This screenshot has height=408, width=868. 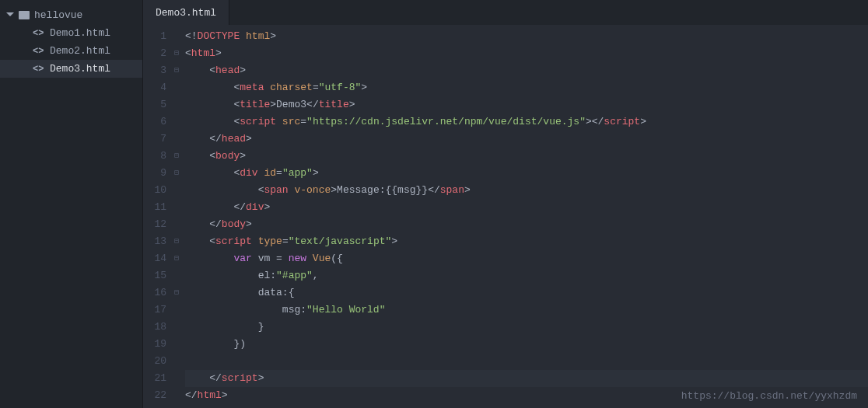 I want to click on code-line: msg:"Hello World", so click(x=527, y=310).